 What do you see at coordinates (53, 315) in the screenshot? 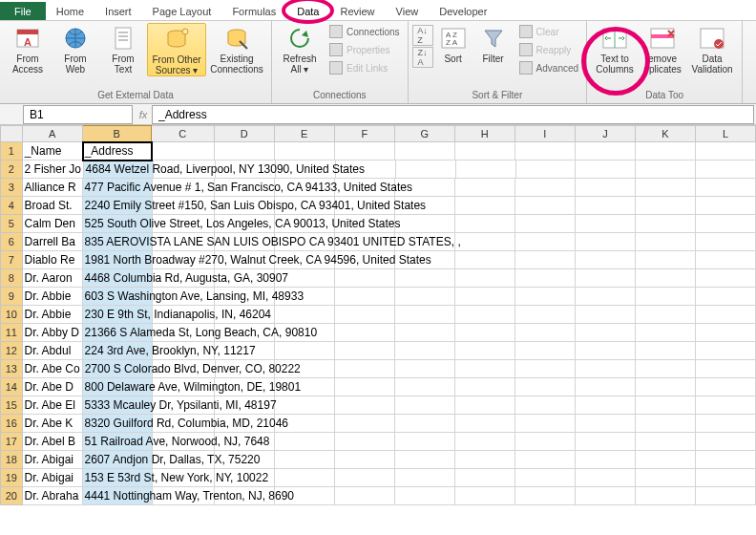
I see `cell: Dr. Abbie` at bounding box center [53, 315].